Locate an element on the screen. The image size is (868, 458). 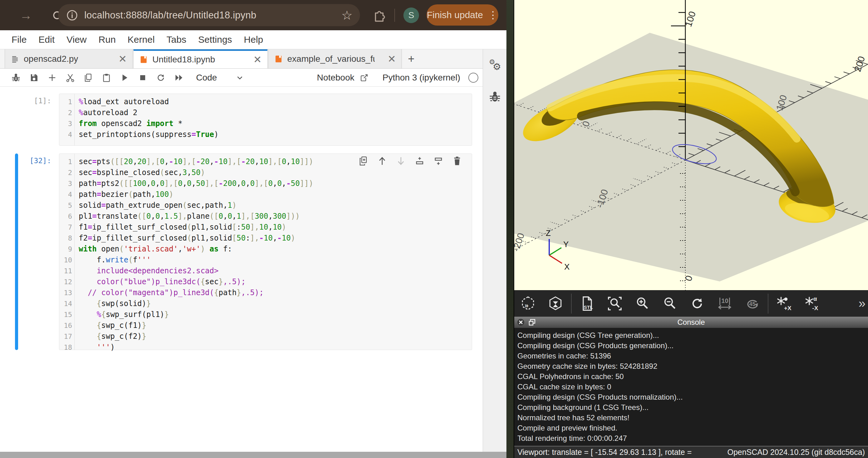
view-all-icon: 10 is located at coordinates (724, 304).